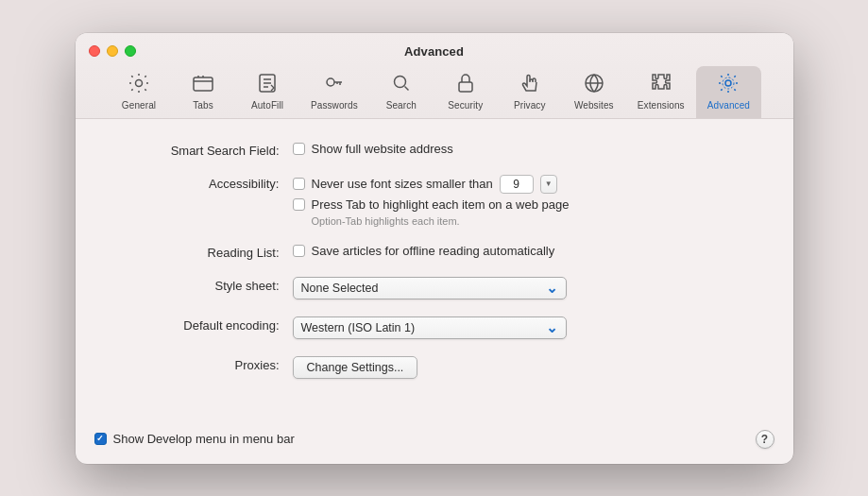 The image size is (868, 496). Describe the element at coordinates (549, 184) in the screenshot. I see `font-size-dropdown: ▼` at that location.